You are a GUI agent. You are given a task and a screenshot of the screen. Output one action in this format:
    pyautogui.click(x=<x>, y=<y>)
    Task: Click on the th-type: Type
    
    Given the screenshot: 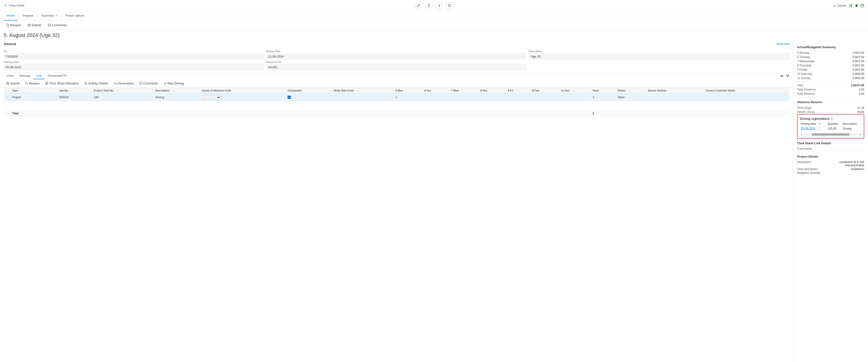 What is the action you would take?
    pyautogui.click(x=34, y=91)
    